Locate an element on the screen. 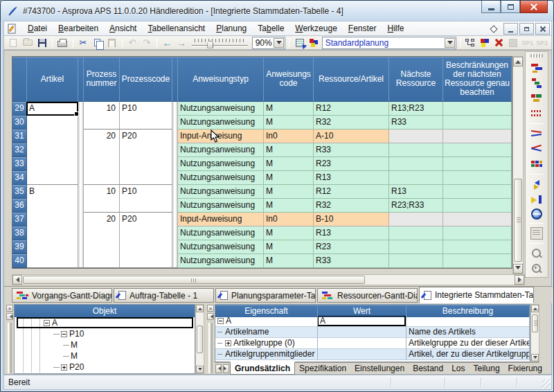 This screenshot has height=392, width=554. menu-item-planung: Planung is located at coordinates (231, 28).